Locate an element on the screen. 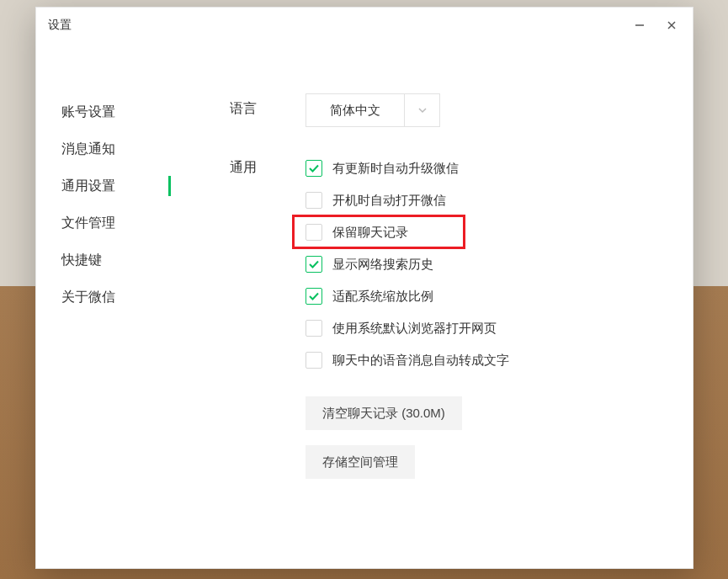 The width and height of the screenshot is (728, 579). option-default-browser: 使用系统默认浏览器打开网页 is located at coordinates (491, 328).